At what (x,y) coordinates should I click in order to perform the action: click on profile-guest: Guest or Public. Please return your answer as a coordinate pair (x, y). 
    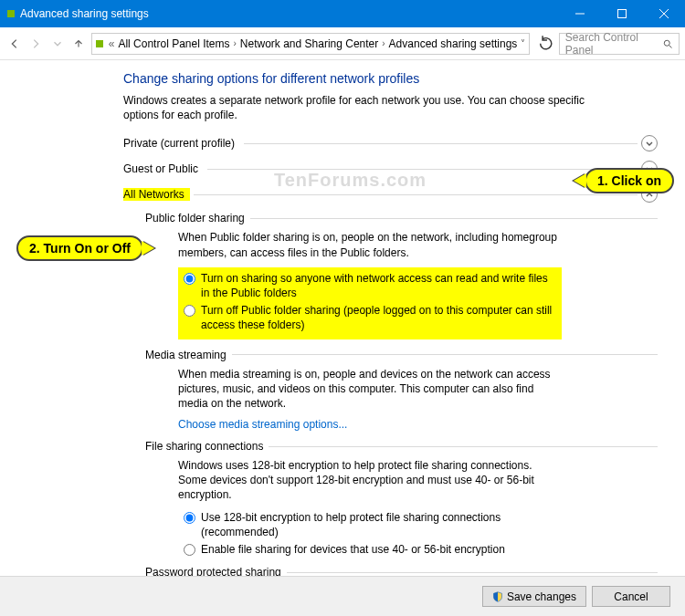
    Looking at the image, I should click on (391, 169).